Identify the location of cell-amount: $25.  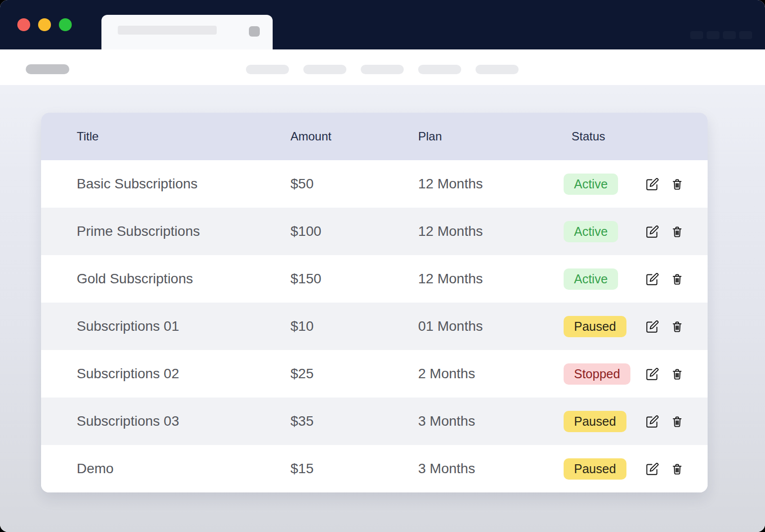
(354, 374).